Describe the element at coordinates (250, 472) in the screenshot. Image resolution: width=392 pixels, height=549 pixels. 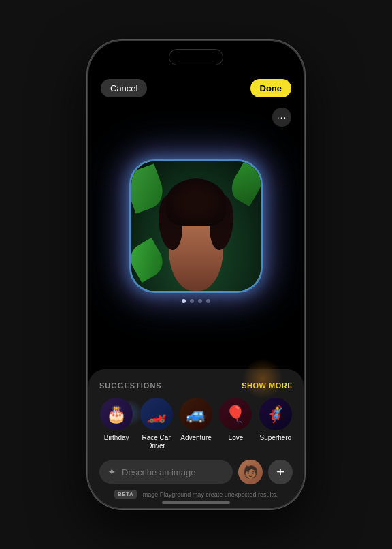
I see `avatar-icon: 🧑🏾` at that location.